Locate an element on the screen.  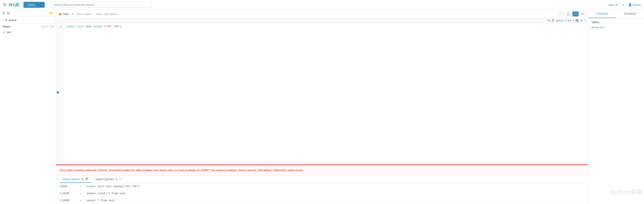
history-list: 几秒前 ! insert into test values("44","55")… is located at coordinates (322, 194).